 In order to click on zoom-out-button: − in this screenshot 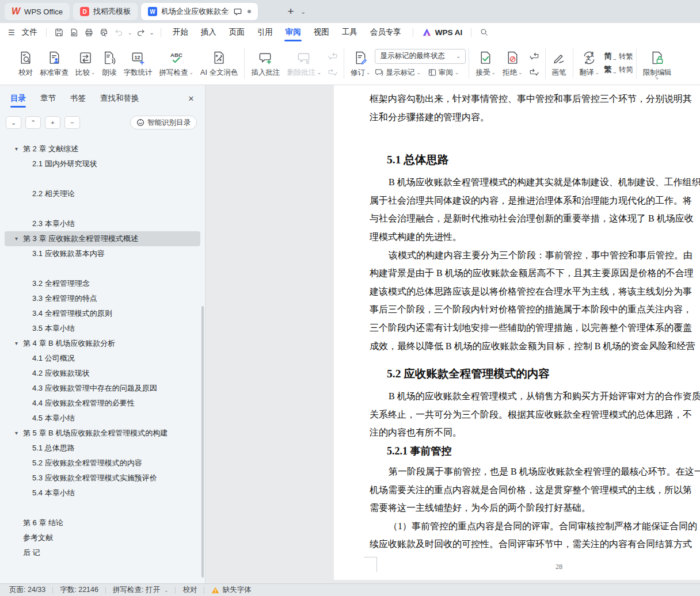, I will do `click(73, 123)`.